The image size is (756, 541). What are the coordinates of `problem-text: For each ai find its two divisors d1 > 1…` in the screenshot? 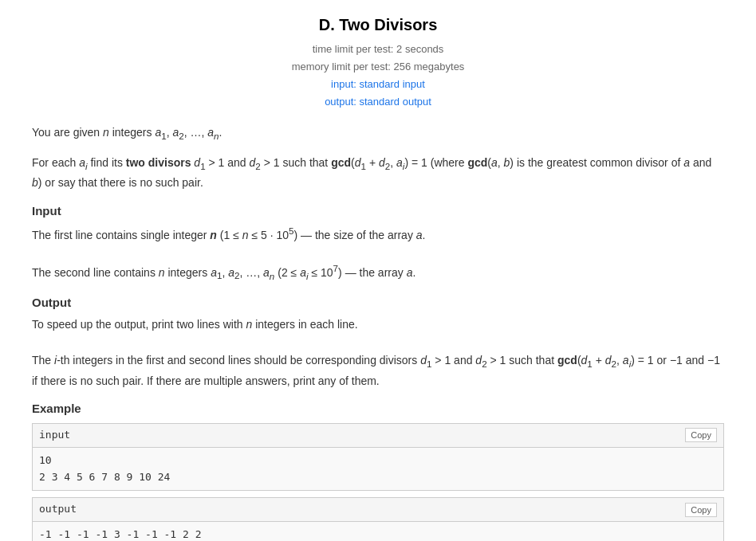 It's located at (378, 173).